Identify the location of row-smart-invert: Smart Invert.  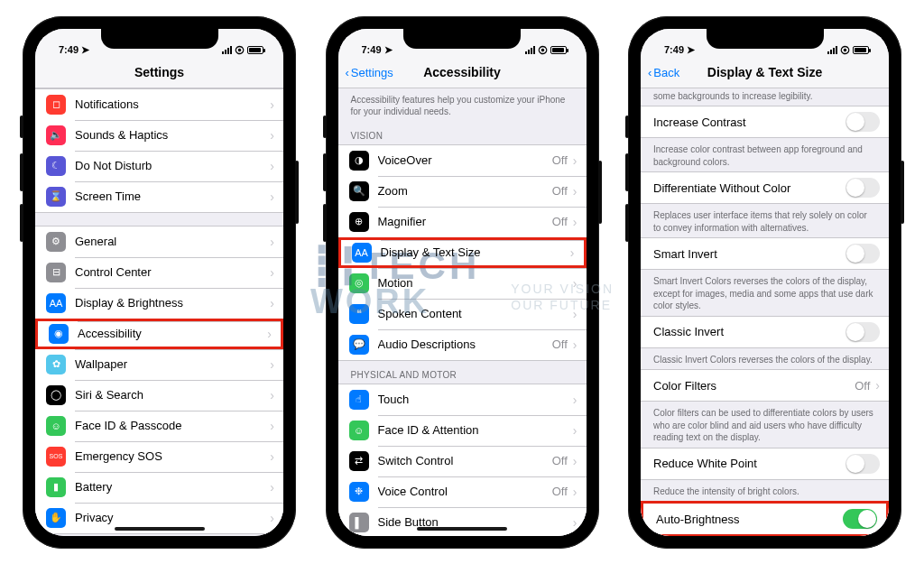
(765, 254).